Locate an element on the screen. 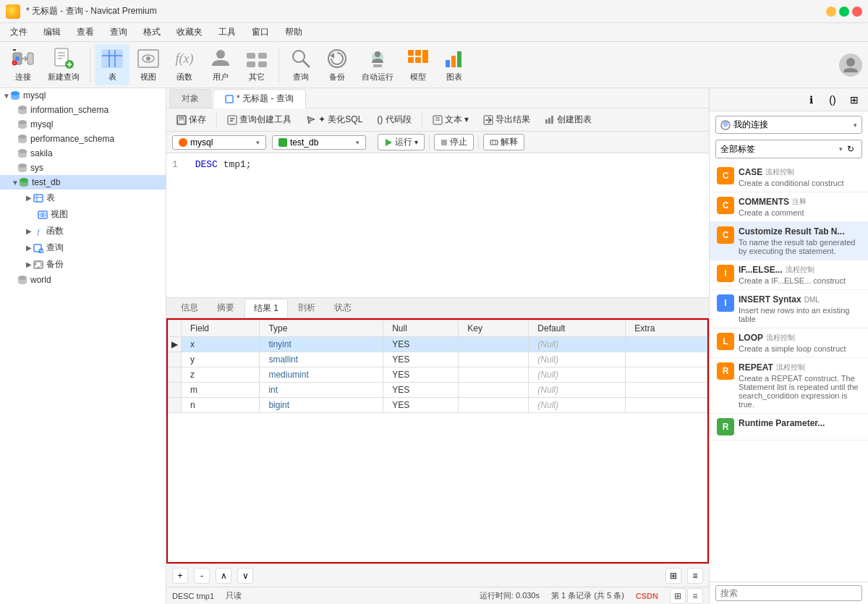 The height and width of the screenshot is (604, 868). tab-summary: 摘要 is located at coordinates (226, 308).